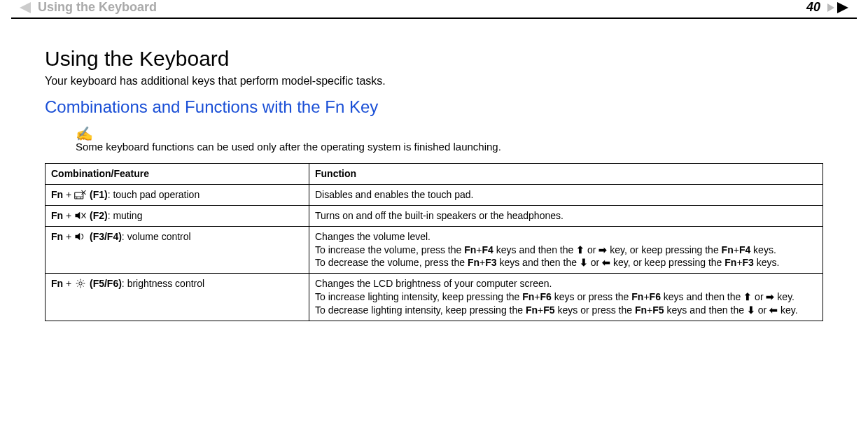 Image resolution: width=868 pixels, height=436 pixels. I want to click on nav-right: 40, so click(827, 7).